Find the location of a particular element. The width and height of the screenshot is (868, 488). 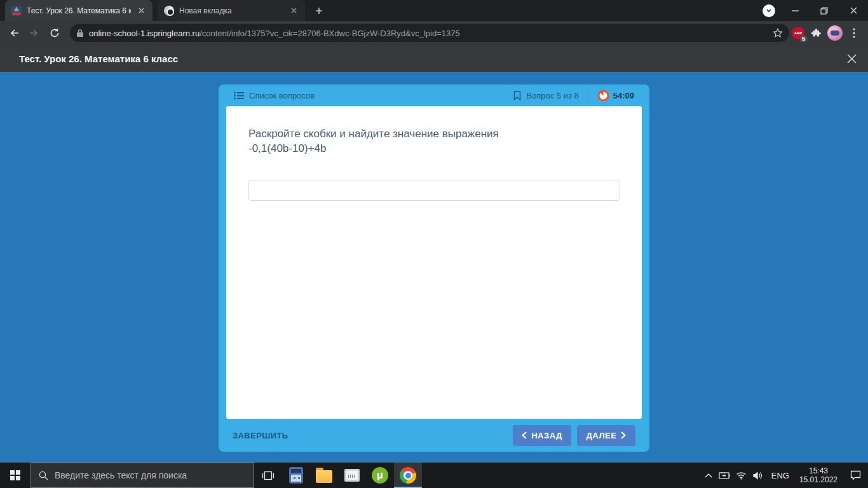

window-controls is located at coordinates (815, 10).